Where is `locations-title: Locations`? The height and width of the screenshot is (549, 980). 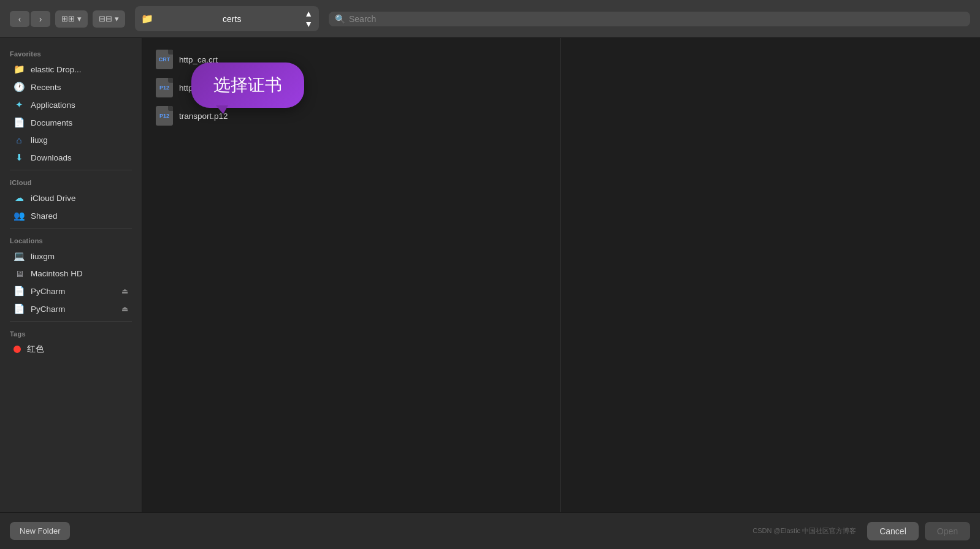
locations-title: Locations is located at coordinates (71, 240).